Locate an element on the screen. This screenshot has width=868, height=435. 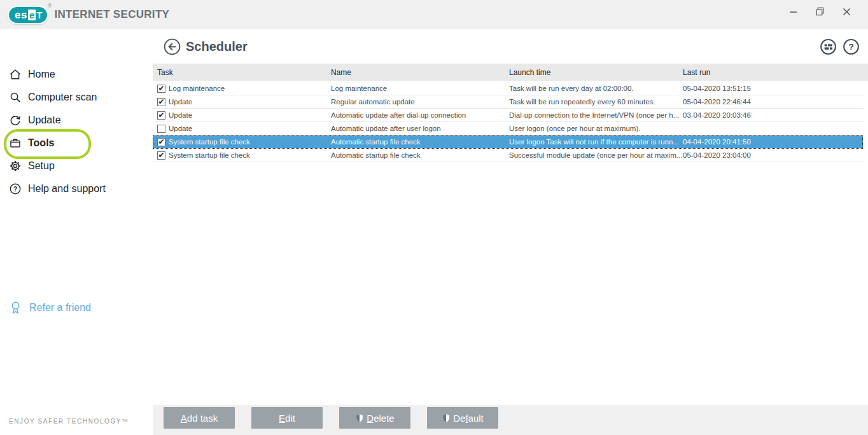
tools-icon is located at coordinates (15, 143).